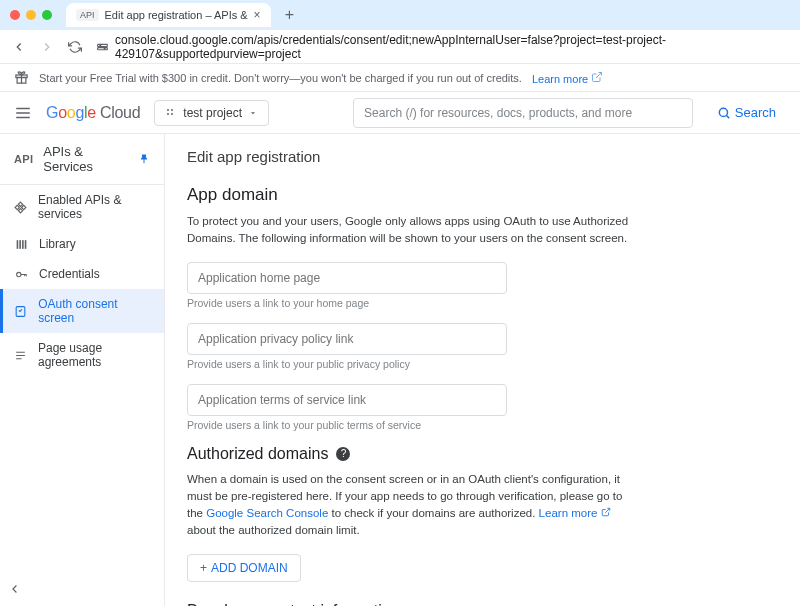  I want to click on sidebar-item-label: OAuth consent screen, so click(94, 311).